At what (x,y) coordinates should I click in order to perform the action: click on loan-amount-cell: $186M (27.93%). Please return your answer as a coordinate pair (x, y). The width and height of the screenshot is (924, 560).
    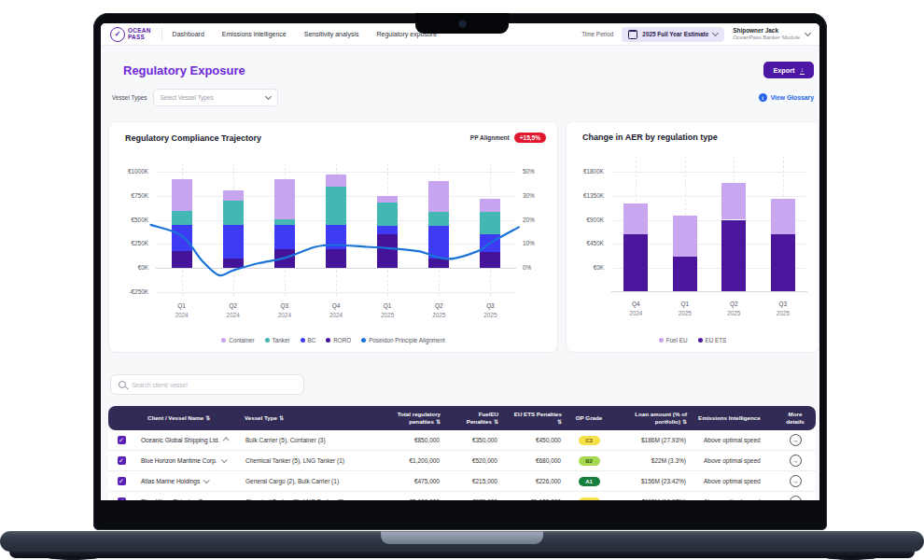
    Looking at the image, I should click on (651, 441).